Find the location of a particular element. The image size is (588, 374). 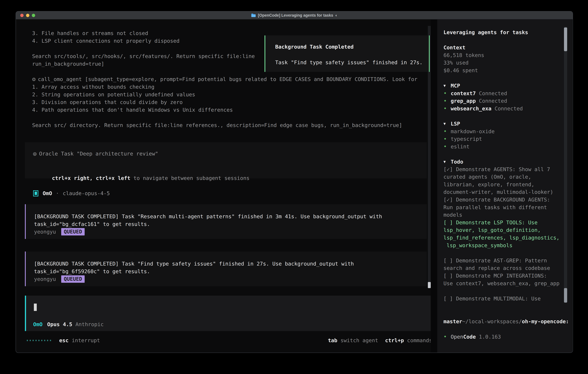

titlebar: [OpenCode] Leveraging agents for tasks ◐ is located at coordinates (294, 16).